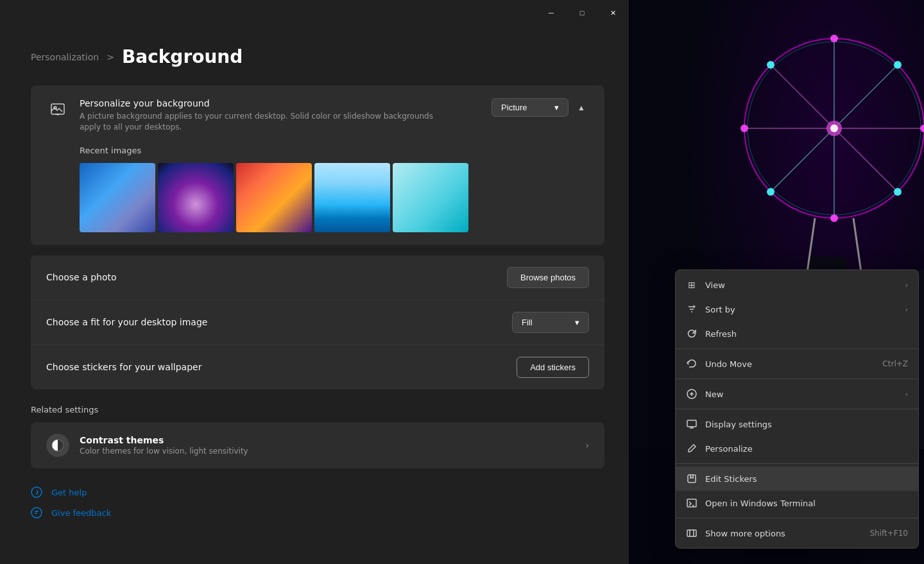 The width and height of the screenshot is (924, 564). What do you see at coordinates (582, 13) in the screenshot?
I see `title-bar-controls: ─ □ ✕` at bounding box center [582, 13].